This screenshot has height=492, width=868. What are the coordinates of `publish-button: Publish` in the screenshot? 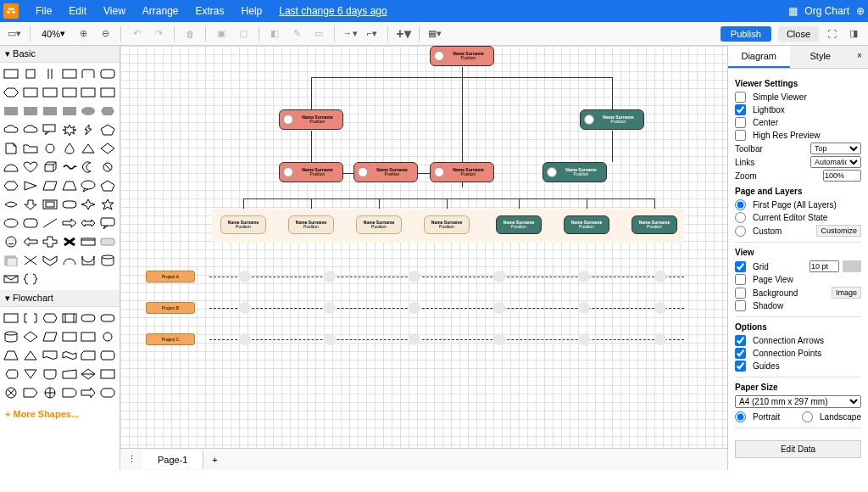 It's located at (746, 34).